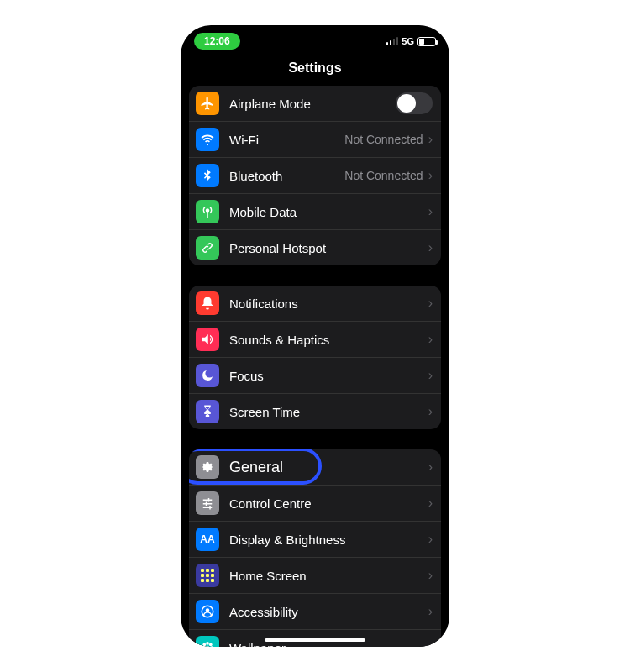 Image resolution: width=630 pixels, height=672 pixels. What do you see at coordinates (412, 41) in the screenshot?
I see `status-right: 5G` at bounding box center [412, 41].